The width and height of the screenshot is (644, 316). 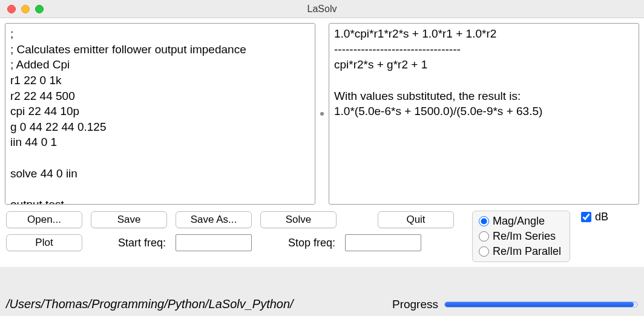 I want to click on display-mode-group: Mag/Angle Re/Im Series Re/Im Parallel, so click(x=521, y=236).